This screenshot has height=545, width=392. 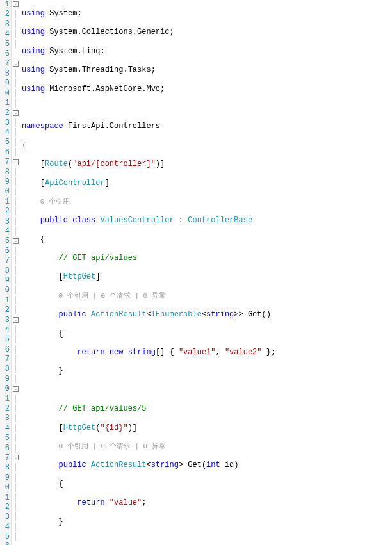 What do you see at coordinates (207, 409) in the screenshot?
I see `code-line: // GET api/values/5` at bounding box center [207, 409].